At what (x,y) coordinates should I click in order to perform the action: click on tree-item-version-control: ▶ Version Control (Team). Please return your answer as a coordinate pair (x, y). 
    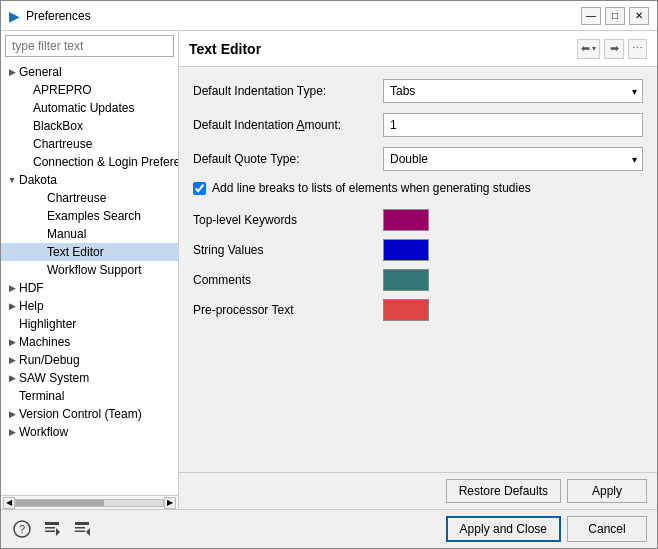
    Looking at the image, I should click on (90, 414).